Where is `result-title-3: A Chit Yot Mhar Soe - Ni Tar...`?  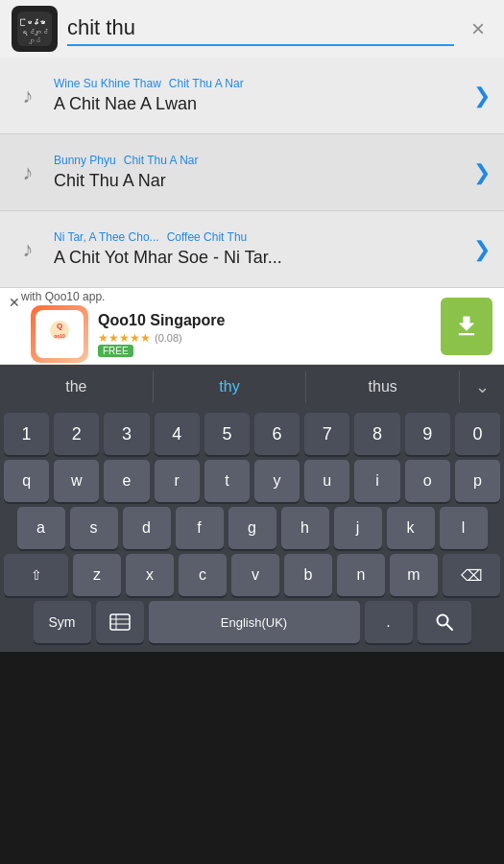
result-title-3: A Chit Yot Mhar Soe - Ni Tar... is located at coordinates (257, 257).